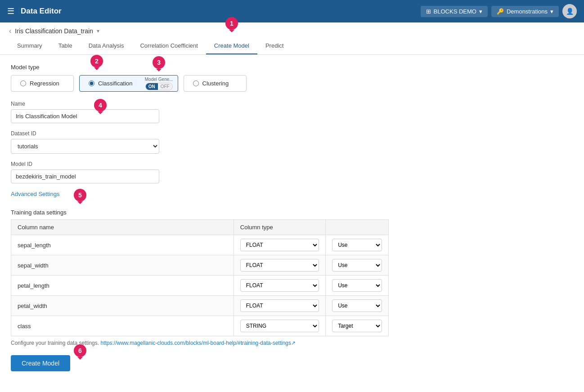 Image resolution: width=584 pixels, height=392 pixels. Describe the element at coordinates (357, 306) in the screenshot. I see `action-select-3: UseTargetIgnore` at that location.